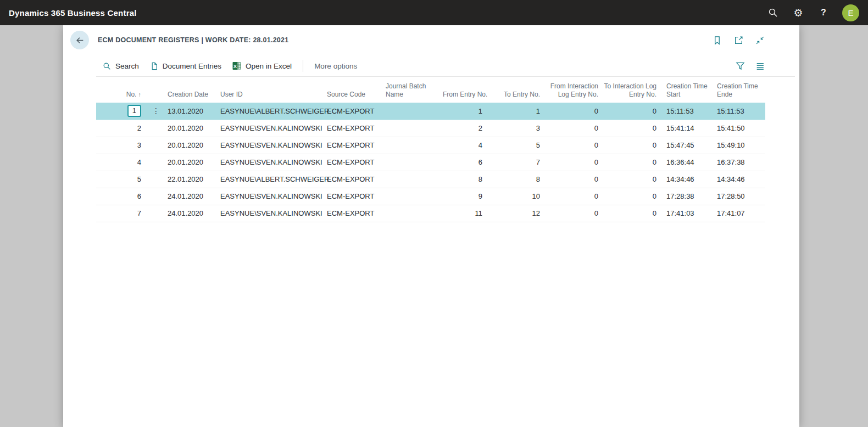 The height and width of the screenshot is (427, 868). What do you see at coordinates (572, 90) in the screenshot?
I see `column-header-from_interaction_log_entry_no: From InteractionLog Entry No.` at bounding box center [572, 90].